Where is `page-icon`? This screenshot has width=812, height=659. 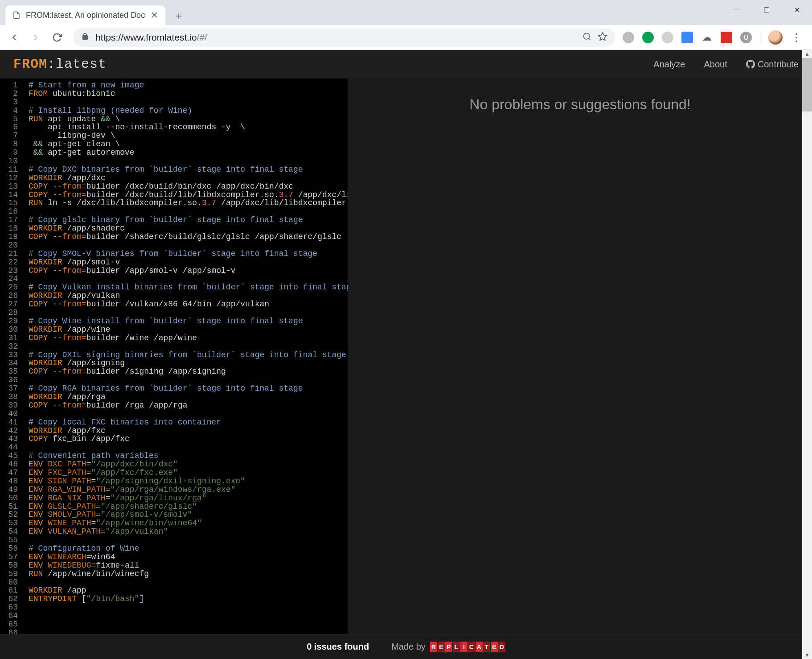 page-icon is located at coordinates (16, 15).